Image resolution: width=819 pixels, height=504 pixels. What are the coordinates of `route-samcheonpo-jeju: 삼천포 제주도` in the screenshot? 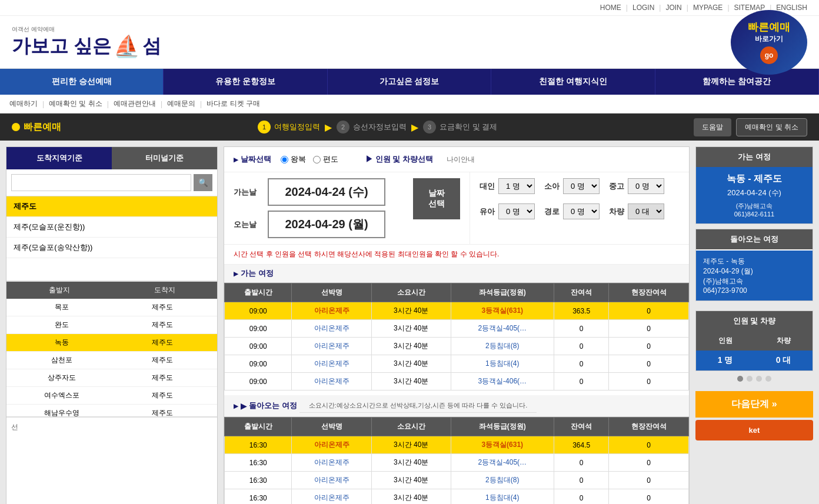 It's located at (112, 361).